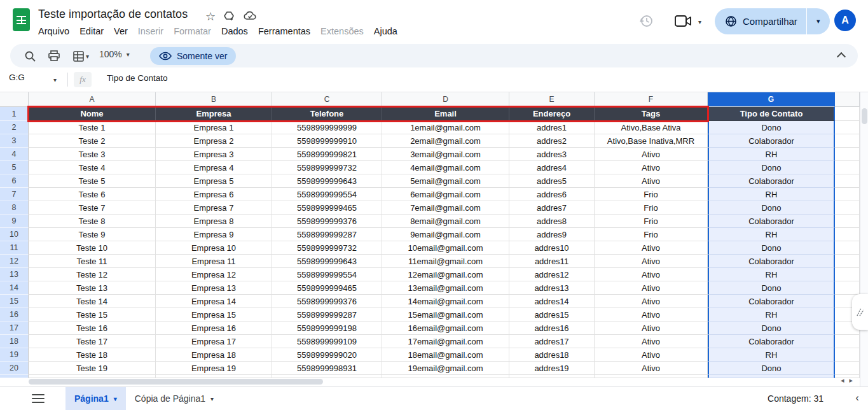 This screenshot has height=410, width=868. Describe the element at coordinates (327, 261) in the screenshot. I see `cell-C12: 5598999999643` at that location.